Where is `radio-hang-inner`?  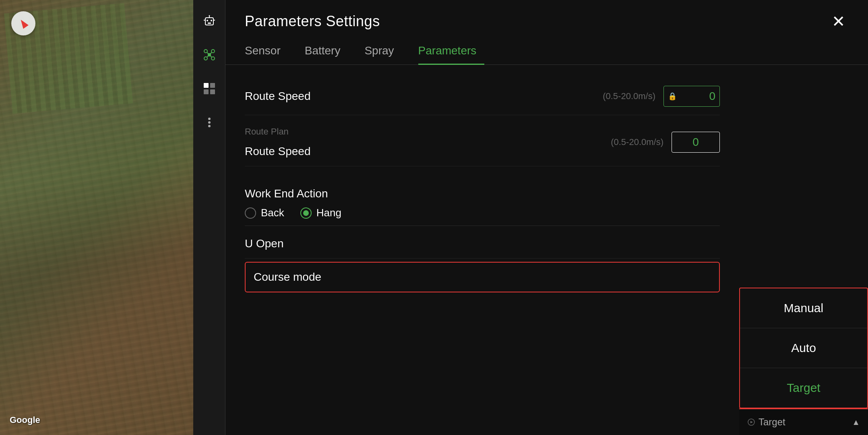 radio-hang-inner is located at coordinates (306, 213).